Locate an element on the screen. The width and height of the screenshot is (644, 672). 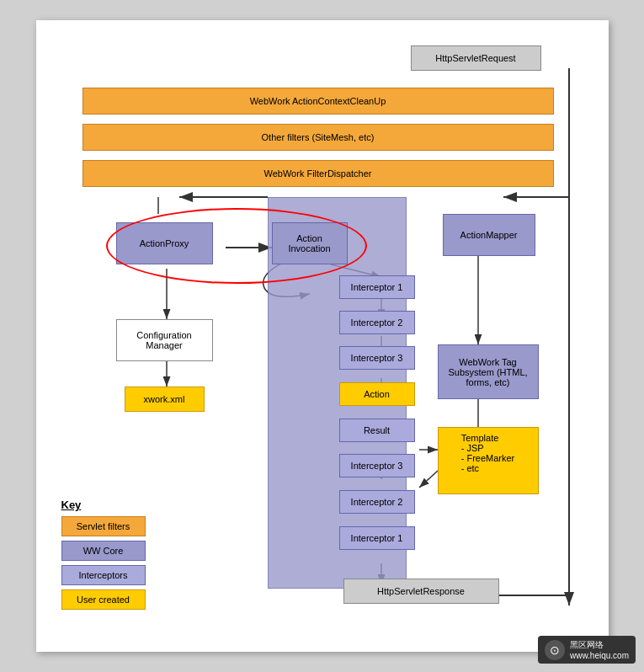
interceptor-2-top-box: Interceptor 2 is located at coordinates (377, 323).